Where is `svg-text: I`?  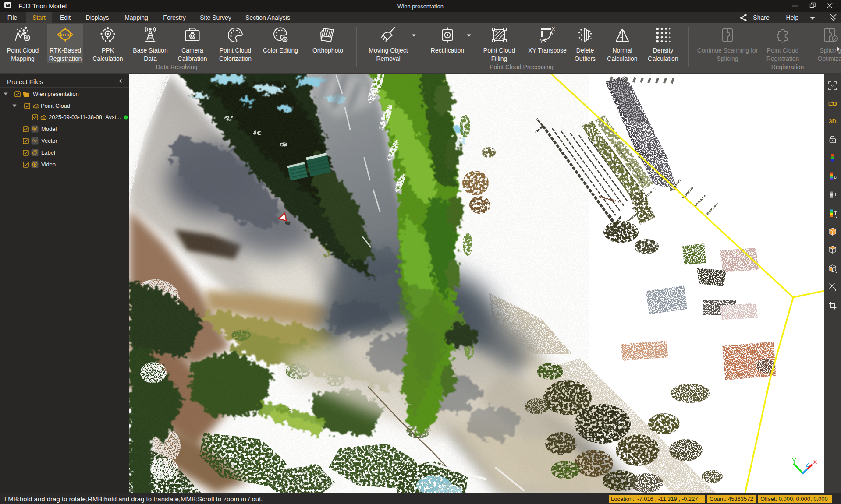 svg-text: I is located at coordinates (835, 194).